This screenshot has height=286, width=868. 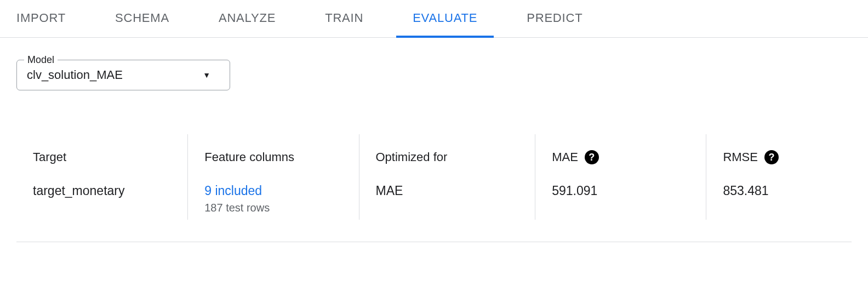 I want to click on tab-predict: PREDICT, so click(x=555, y=19).